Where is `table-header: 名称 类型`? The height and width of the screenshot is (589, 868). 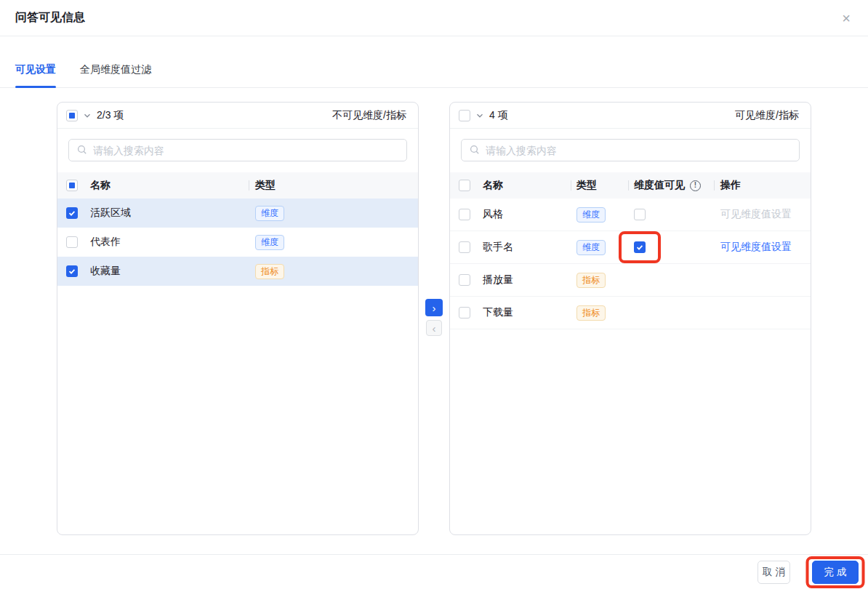 table-header: 名称 类型 is located at coordinates (238, 185).